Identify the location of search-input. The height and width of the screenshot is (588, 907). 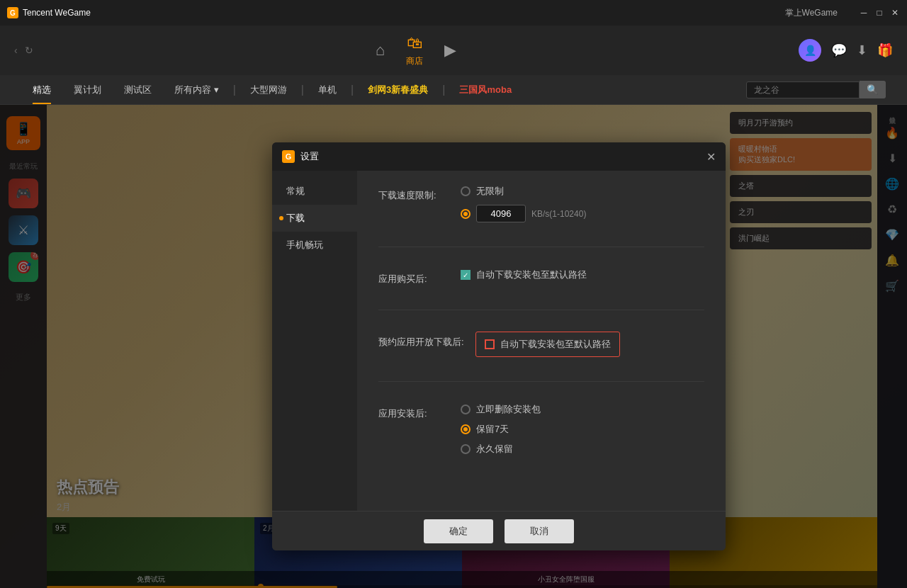
(803, 90).